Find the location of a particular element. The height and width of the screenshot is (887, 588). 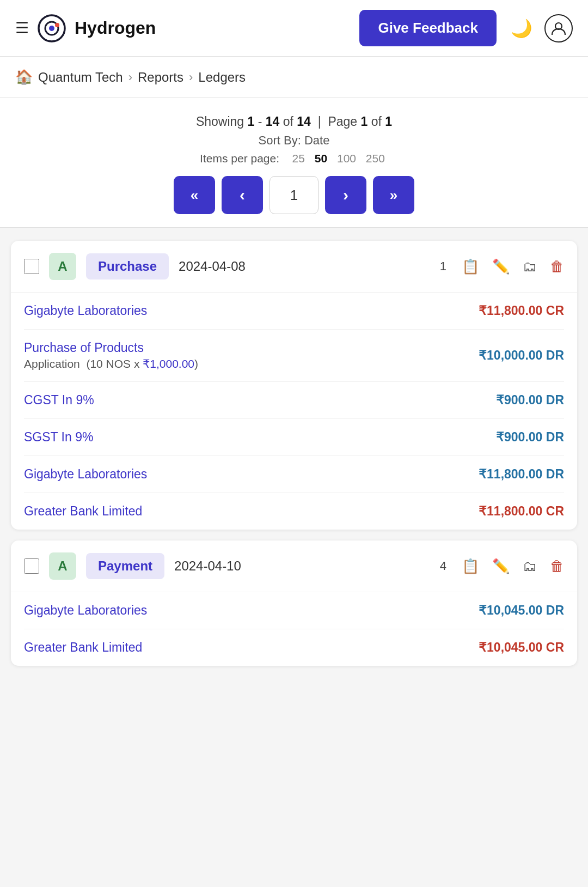

ledger-row: Gigabyte Laboratories ₹11,800.00 CR is located at coordinates (294, 311).